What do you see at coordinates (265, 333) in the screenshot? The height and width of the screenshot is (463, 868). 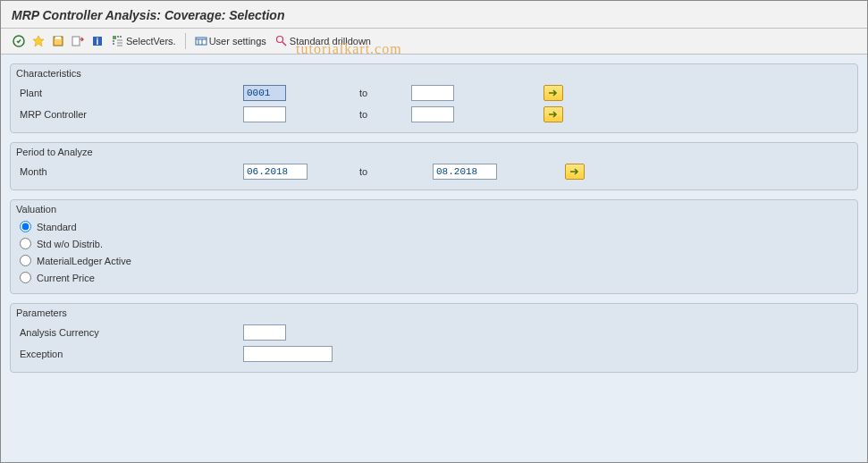 I see `currency-input` at bounding box center [265, 333].